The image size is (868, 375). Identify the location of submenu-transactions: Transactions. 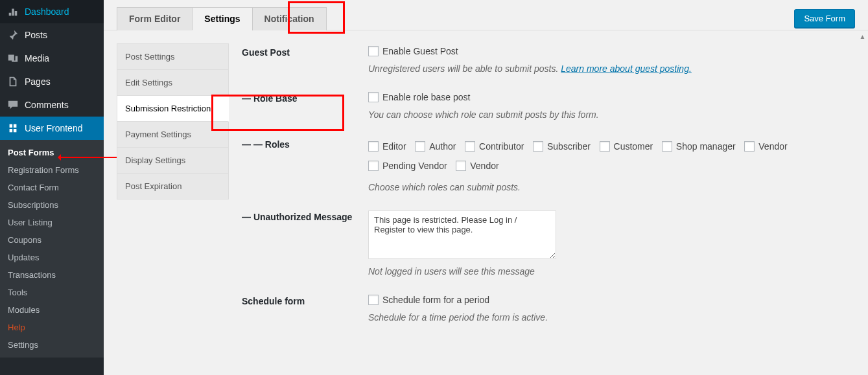
(52, 275).